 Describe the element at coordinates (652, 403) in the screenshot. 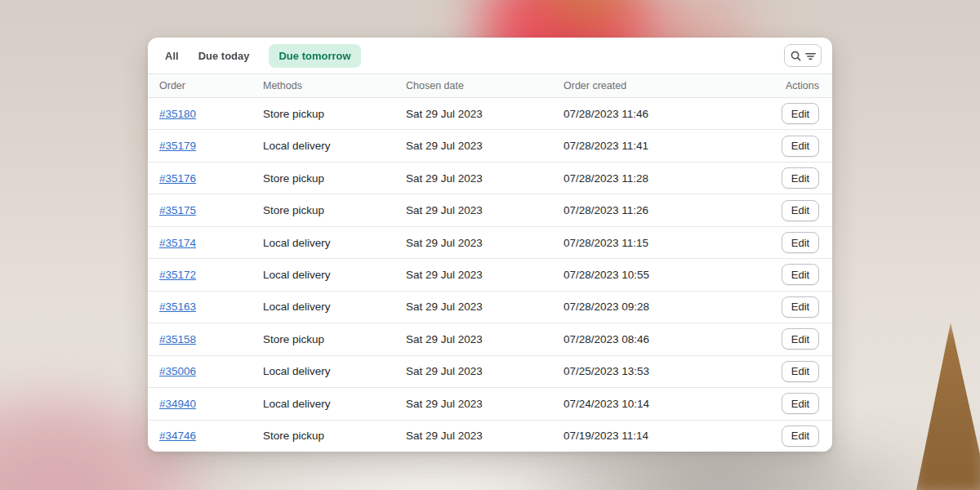

I see `created-cell: 07/24/2023 10:14` at that location.